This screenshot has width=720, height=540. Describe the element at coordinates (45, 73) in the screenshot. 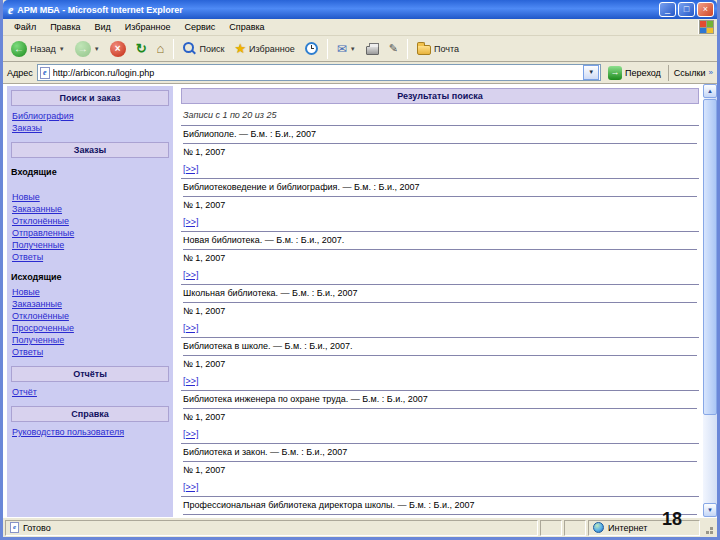

I see `page-icon: e` at that location.